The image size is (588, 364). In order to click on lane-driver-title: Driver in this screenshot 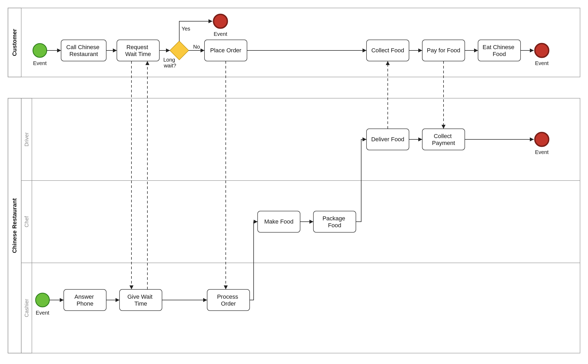, I will do `click(27, 139)`.